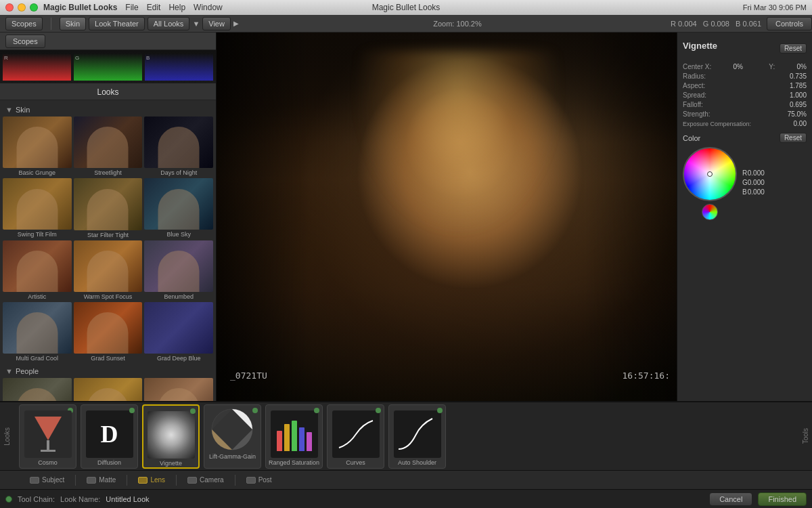  What do you see at coordinates (217, 24) in the screenshot?
I see `view-button: View` at bounding box center [217, 24].